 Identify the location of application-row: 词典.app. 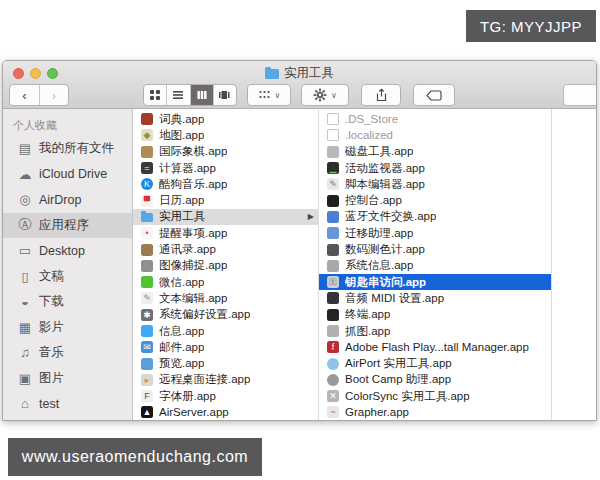
(226, 119).